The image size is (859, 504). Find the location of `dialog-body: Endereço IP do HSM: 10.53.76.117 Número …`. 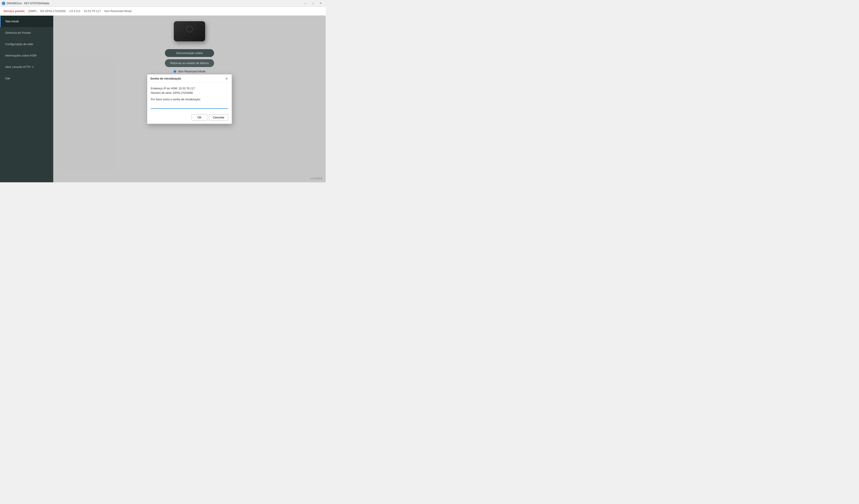

dialog-body: Endereço IP do HSM: 10.53.76.117 Número … is located at coordinates (190, 97).